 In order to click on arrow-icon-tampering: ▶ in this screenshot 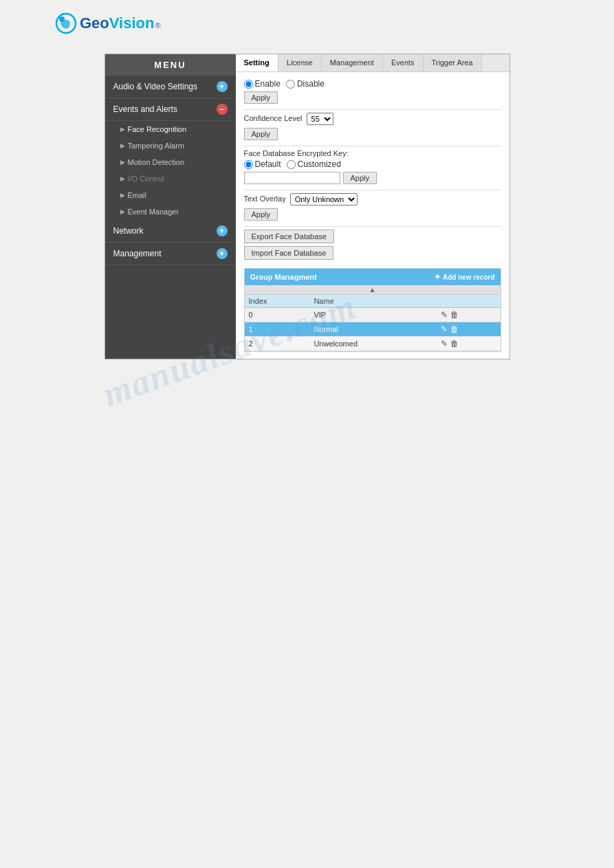, I will do `click(122, 146)`.